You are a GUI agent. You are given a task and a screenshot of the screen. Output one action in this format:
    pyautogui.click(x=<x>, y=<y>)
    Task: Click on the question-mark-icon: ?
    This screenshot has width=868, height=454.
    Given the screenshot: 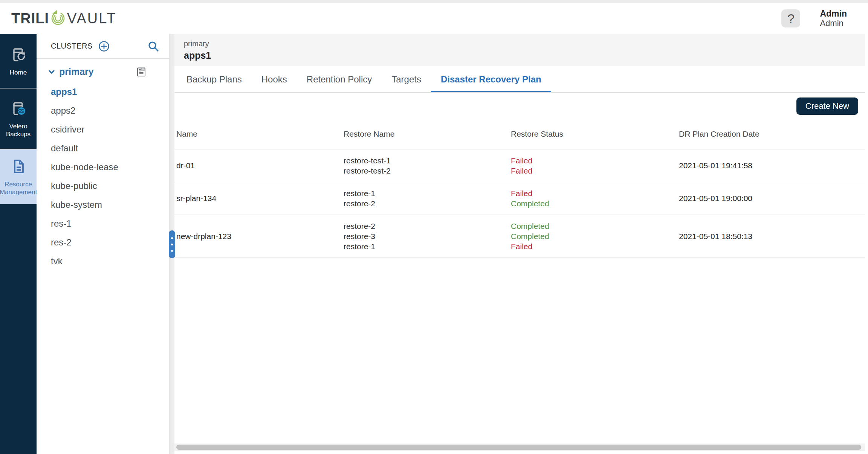 What is the action you would take?
    pyautogui.click(x=791, y=19)
    